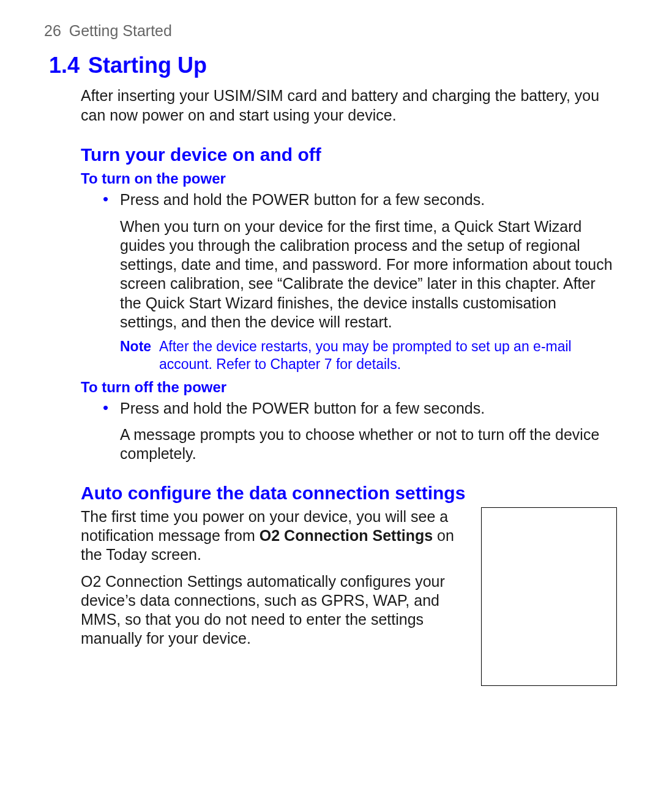 This screenshot has height=812, width=661. What do you see at coordinates (349, 493) in the screenshot?
I see `subheading-autoconfig: Auto configure the data connection setti…` at bounding box center [349, 493].